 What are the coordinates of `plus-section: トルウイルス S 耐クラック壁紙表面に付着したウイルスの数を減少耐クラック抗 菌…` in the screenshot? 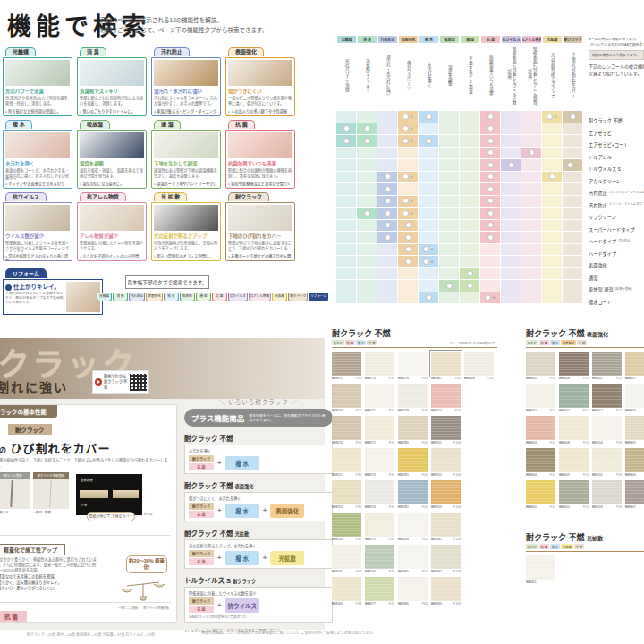 It's located at (258, 599).